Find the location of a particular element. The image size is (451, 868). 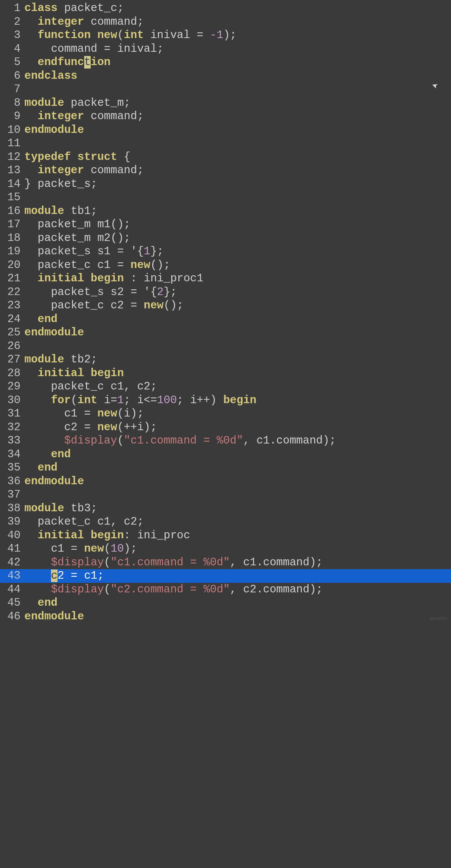

code-line: 9 integer command; is located at coordinates (226, 116).